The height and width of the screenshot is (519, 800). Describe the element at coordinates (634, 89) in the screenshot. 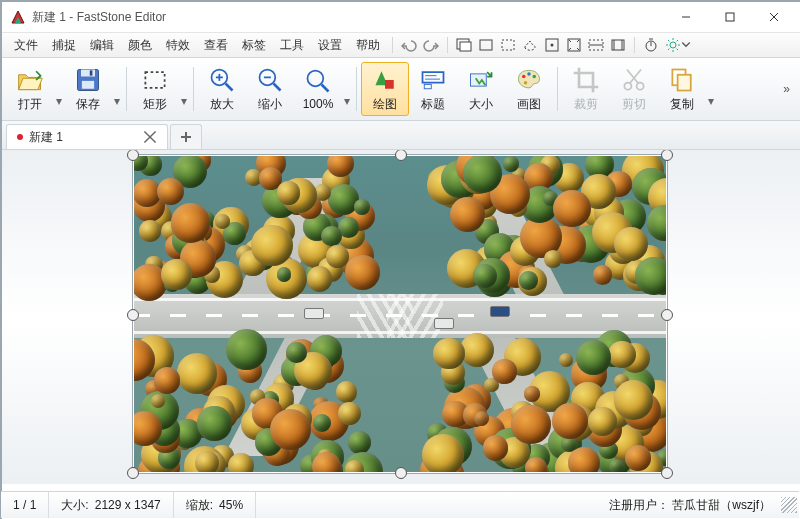

I see `cut-button: 剪切` at that location.